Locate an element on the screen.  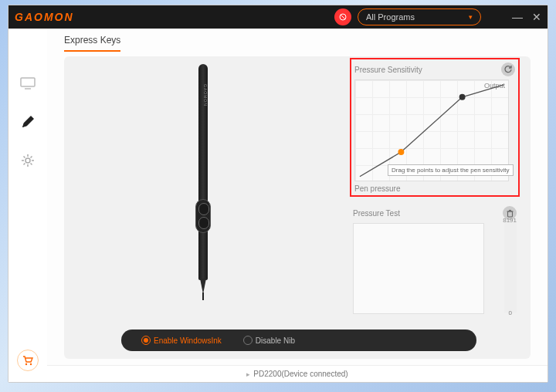
pressure-sensitivity-panel: Pressure Sensitivity Output D is located at coordinates (435, 127).